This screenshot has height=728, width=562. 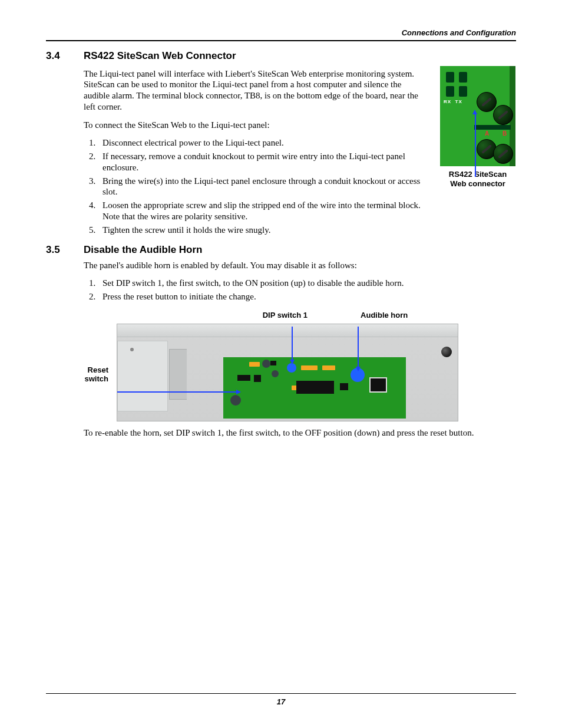 I want to click on figure-caption: RS422 SiteScan Web connector, so click(x=478, y=179).